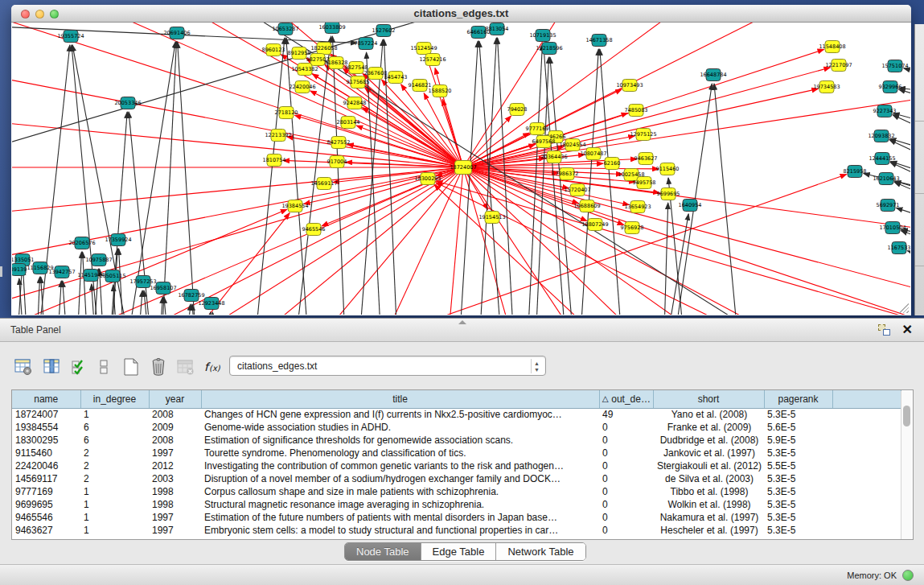  Describe the element at coordinates (400, 440) in the screenshot. I see `table-cell: Estimation of significance thresholds fo…` at that location.